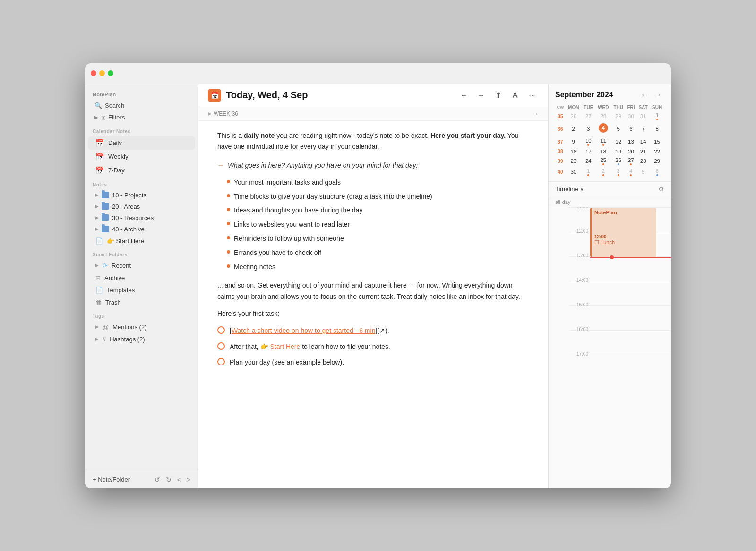  What do you see at coordinates (643, 152) in the screenshot?
I see `cal-day: 21` at bounding box center [643, 152].